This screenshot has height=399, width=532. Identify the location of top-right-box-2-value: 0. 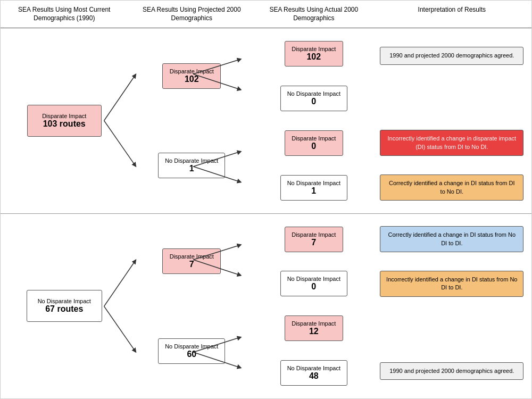
(314, 102).